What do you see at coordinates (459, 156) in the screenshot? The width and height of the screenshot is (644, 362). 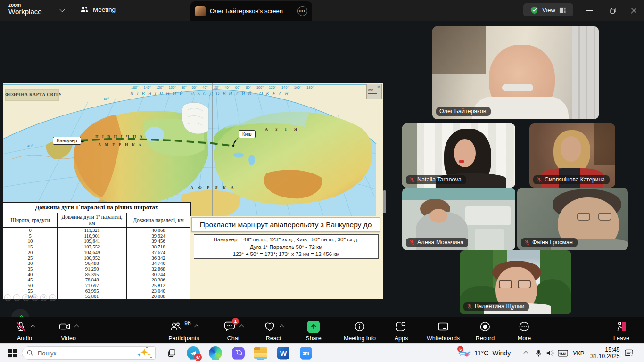 I see `video-tile-natalia: Natalia Taranova` at bounding box center [459, 156].